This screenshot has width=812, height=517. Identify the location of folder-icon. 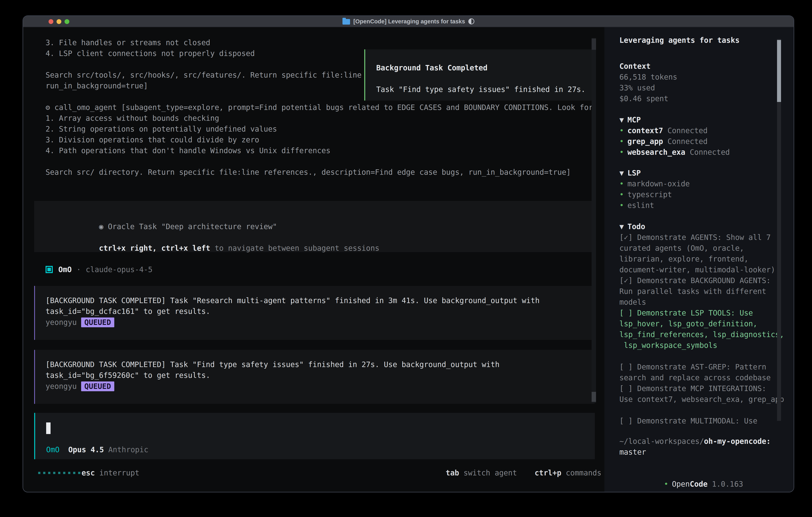
(346, 22).